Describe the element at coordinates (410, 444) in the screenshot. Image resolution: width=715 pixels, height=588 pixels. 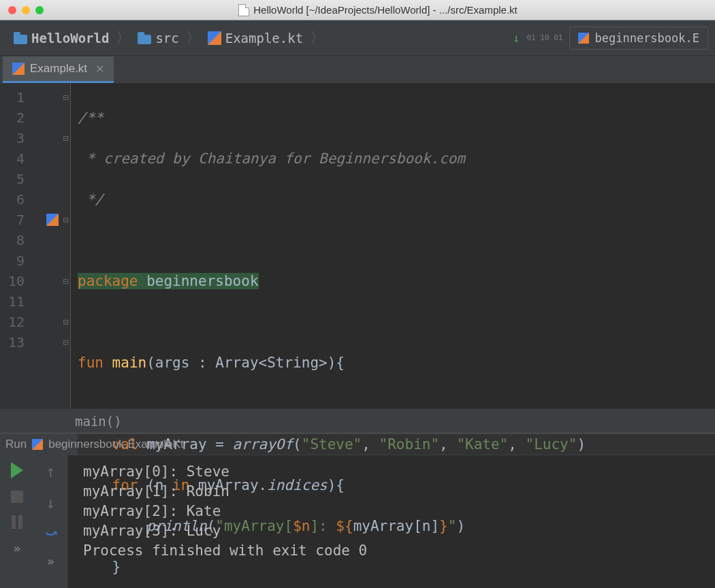
I see `code-text: "Robin"` at that location.